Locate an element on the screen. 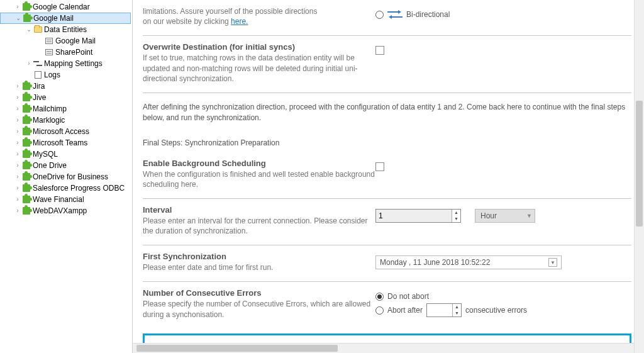  tree-item: ›Jira is located at coordinates (65, 86).